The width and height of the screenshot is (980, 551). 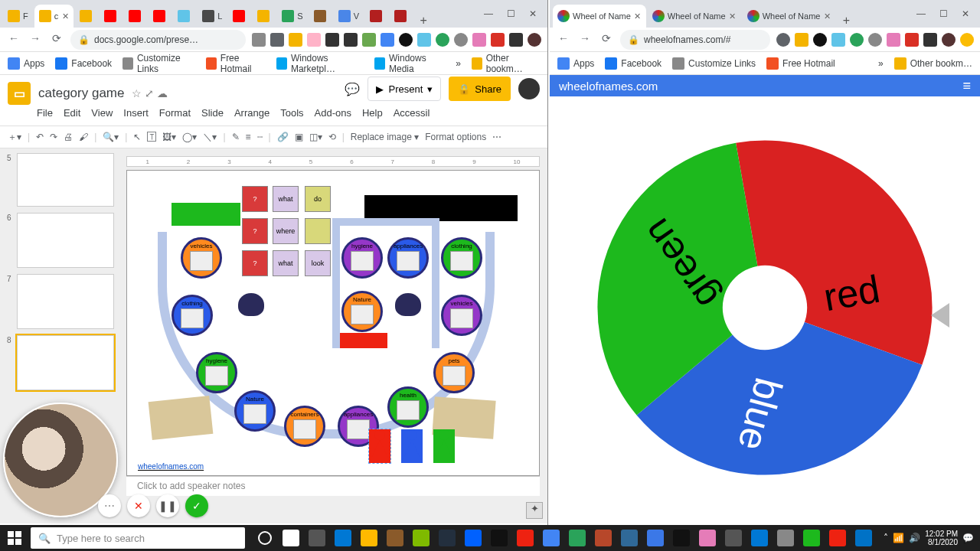 I want to click on replace-image-button: Replace image ▾, so click(x=384, y=137).